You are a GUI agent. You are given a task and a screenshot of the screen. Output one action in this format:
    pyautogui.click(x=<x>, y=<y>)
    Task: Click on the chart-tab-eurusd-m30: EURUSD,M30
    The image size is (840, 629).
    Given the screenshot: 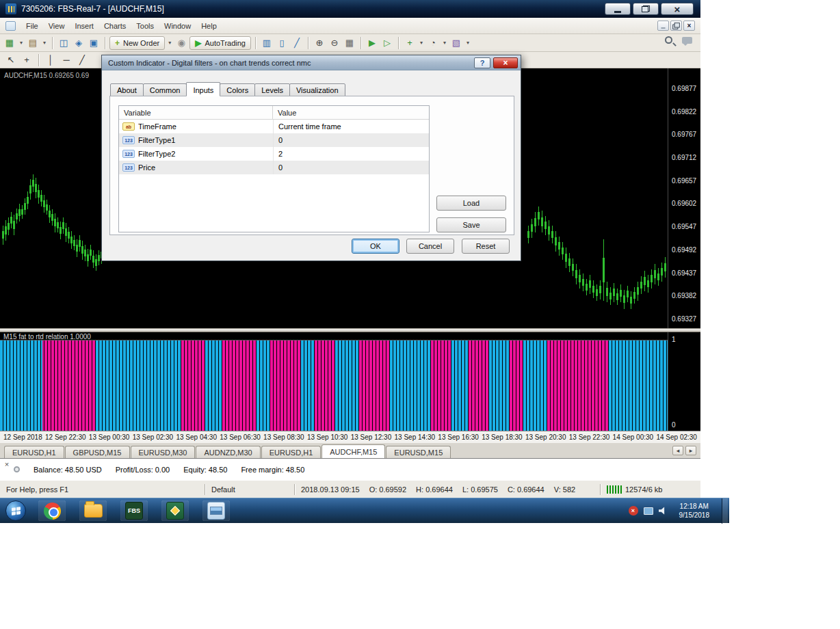 What is the action you would take?
    pyautogui.click(x=163, y=452)
    